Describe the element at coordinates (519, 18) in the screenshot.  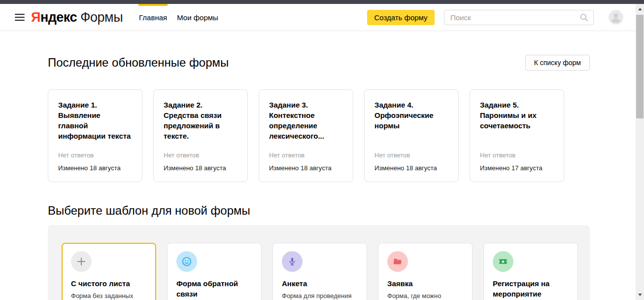
I see `search-box` at that location.